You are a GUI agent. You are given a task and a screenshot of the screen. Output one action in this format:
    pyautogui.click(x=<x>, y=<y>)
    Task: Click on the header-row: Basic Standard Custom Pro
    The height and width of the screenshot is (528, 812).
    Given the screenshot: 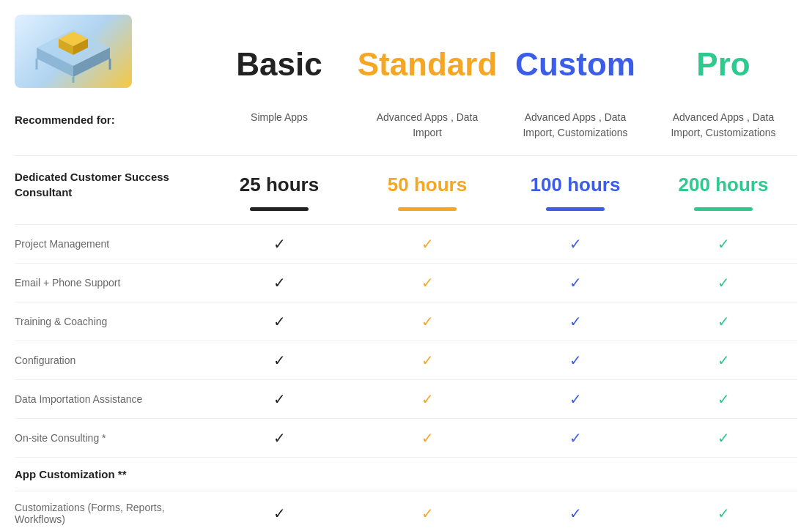 What is the action you would take?
    pyautogui.click(x=406, y=55)
    